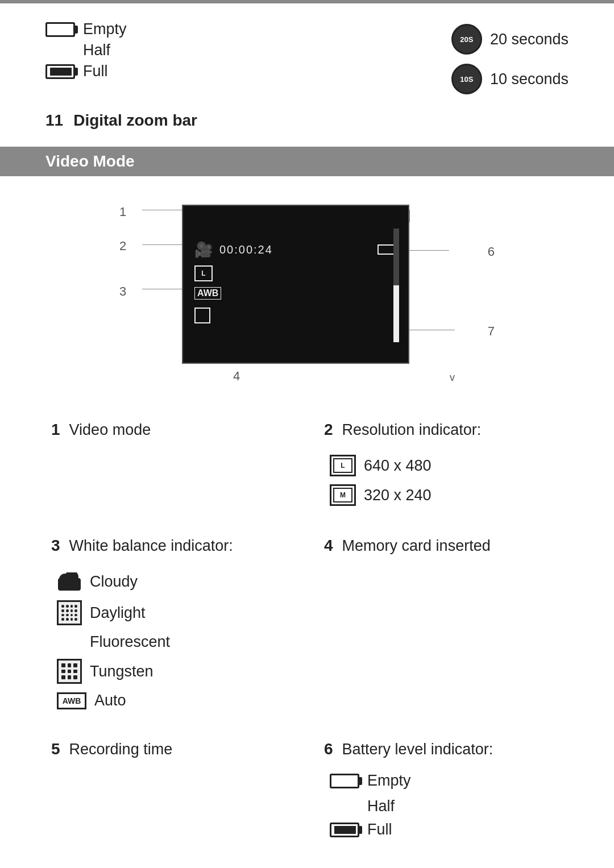 This screenshot has width=614, height=868. Describe the element at coordinates (105, 30) in the screenshot. I see `battery-empty-label: Empty` at that location.